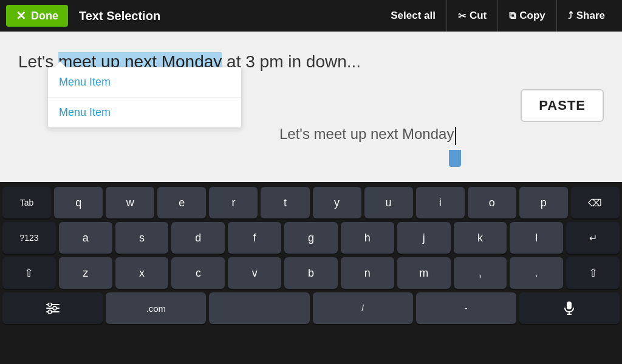  Describe the element at coordinates (311, 273) in the screenshot. I see `keyboard-row-3: ⇧ z x c v b n m , . ⇧` at that location.